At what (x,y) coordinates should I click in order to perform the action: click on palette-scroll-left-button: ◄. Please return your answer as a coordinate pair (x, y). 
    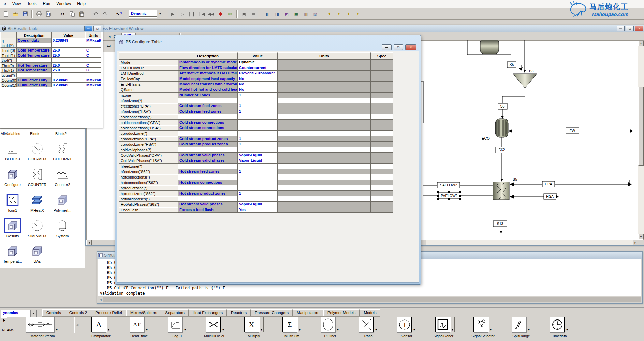
    Looking at the image, I should click on (77, 325).